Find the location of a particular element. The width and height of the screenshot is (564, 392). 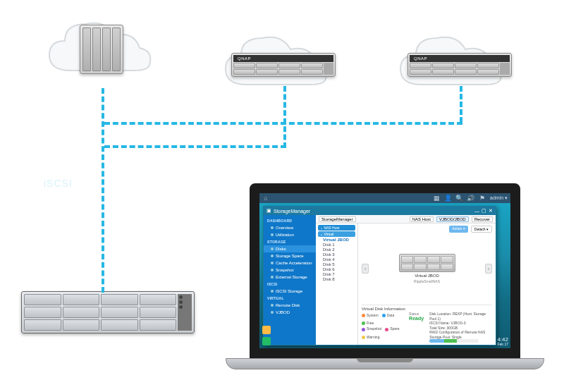

minimize-icon: — is located at coordinates (477, 212).